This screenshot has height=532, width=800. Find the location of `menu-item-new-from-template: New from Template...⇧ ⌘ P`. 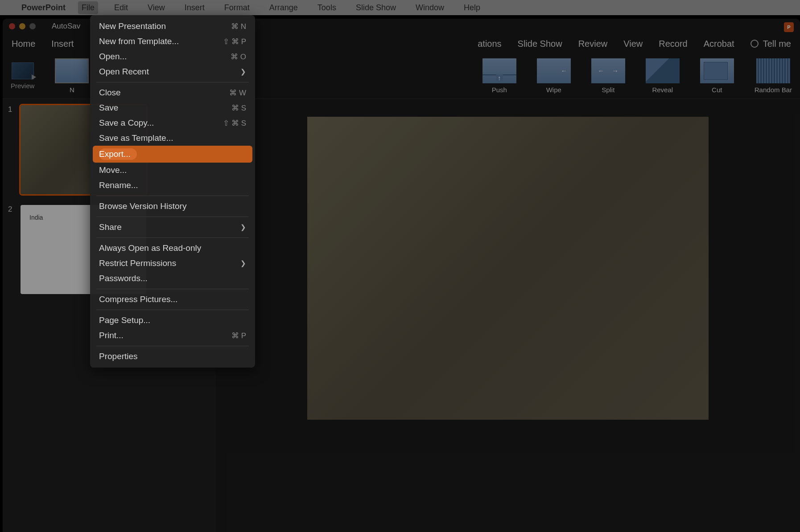

menu-item-new-from-template: New from Template...⇧ ⌘ P is located at coordinates (173, 41).